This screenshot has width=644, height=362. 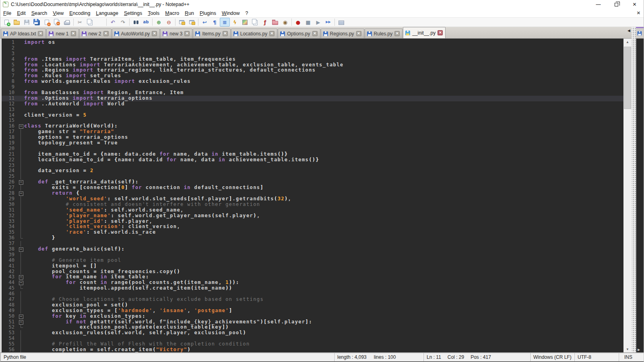 I want to click on menu-item-: ?, so click(x=247, y=13).